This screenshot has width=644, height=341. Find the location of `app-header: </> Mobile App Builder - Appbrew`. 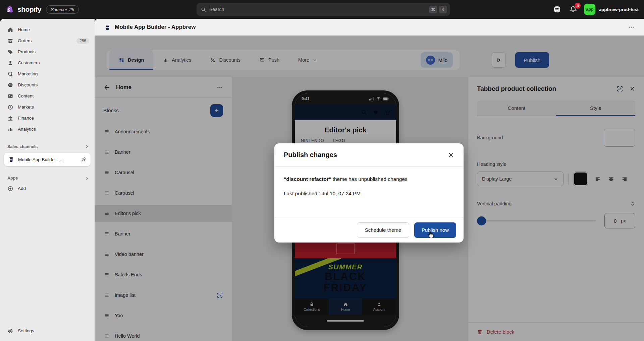

app-header: </> Mobile App Builder - Appbrew is located at coordinates (369, 27).